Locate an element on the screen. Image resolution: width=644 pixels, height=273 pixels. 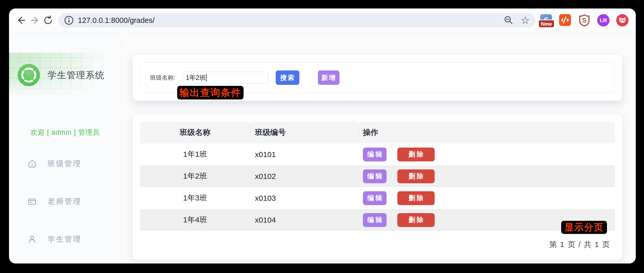
class-name-label: 班级名称: is located at coordinates (163, 78).